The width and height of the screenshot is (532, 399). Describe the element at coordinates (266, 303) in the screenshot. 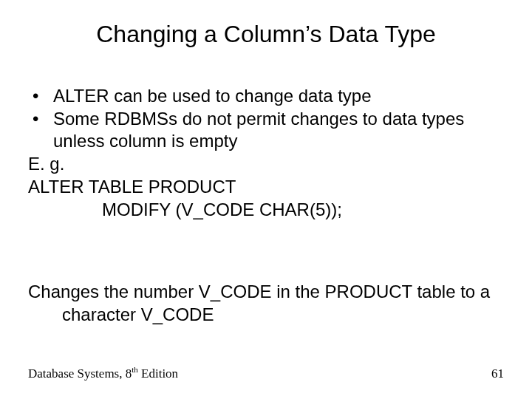

I see `description-text: Changes the number V_CODE in the PRODUCT…` at that location.